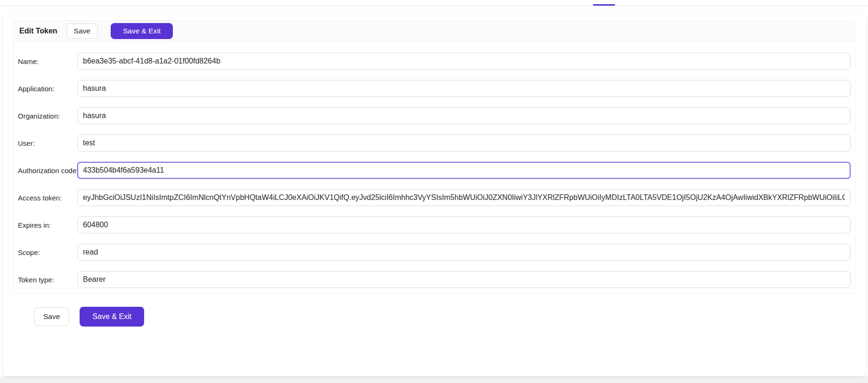  Describe the element at coordinates (464, 143) in the screenshot. I see `user-input` at that location.